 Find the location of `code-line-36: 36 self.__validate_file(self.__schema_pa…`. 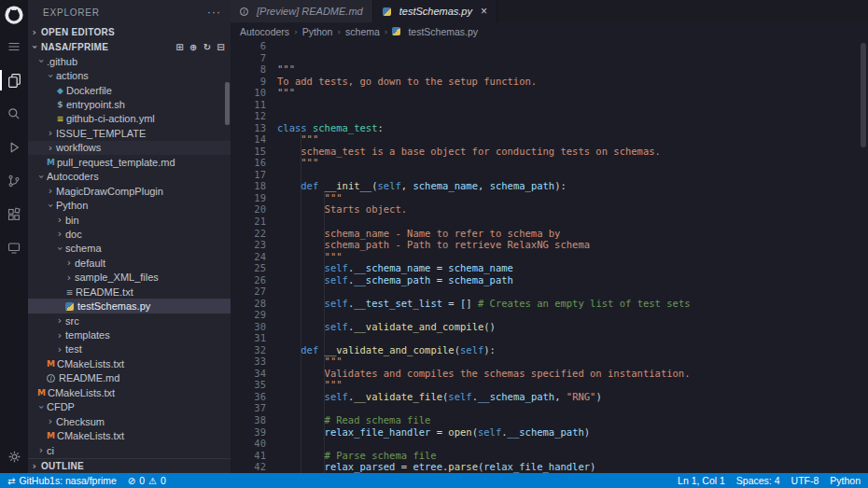

code-line-36: 36 self.__validate_file(self.__schema_pa… is located at coordinates (549, 397).